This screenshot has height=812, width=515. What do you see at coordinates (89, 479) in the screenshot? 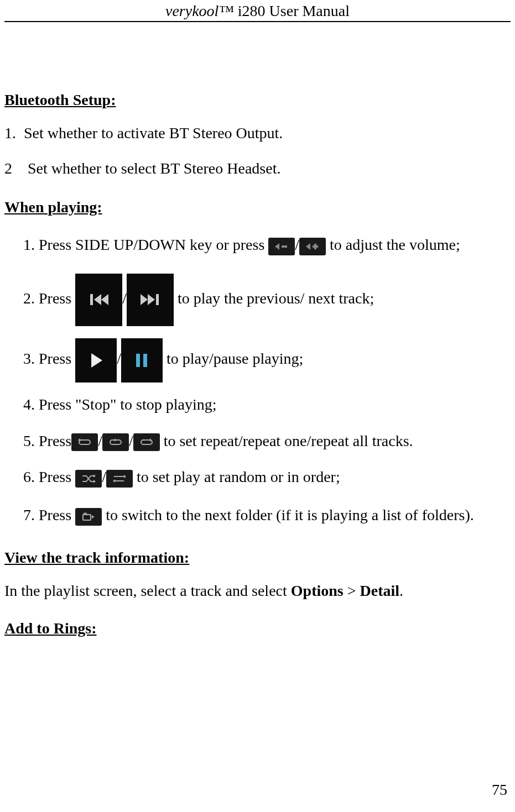
I see `shuffle-icon` at bounding box center [89, 479].